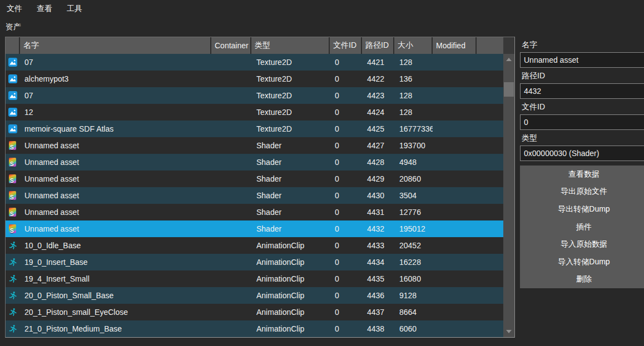  I want to click on plugin-button: 插件, so click(582, 227).